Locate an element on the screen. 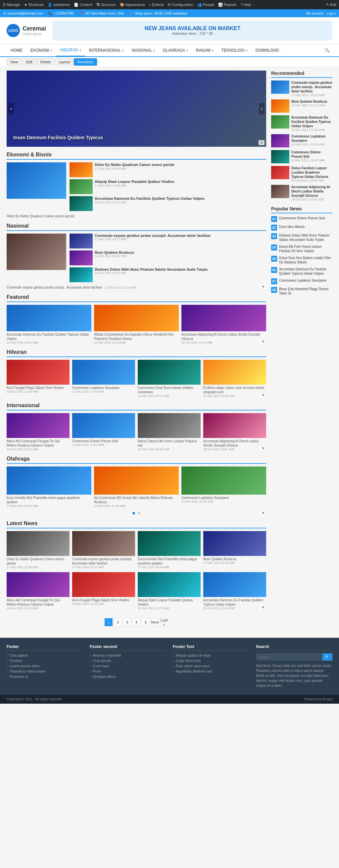 The image size is (339, 868). latest-caption: Esca Immitto Nisl Praemitto nimis pagus … is located at coordinates (169, 561).